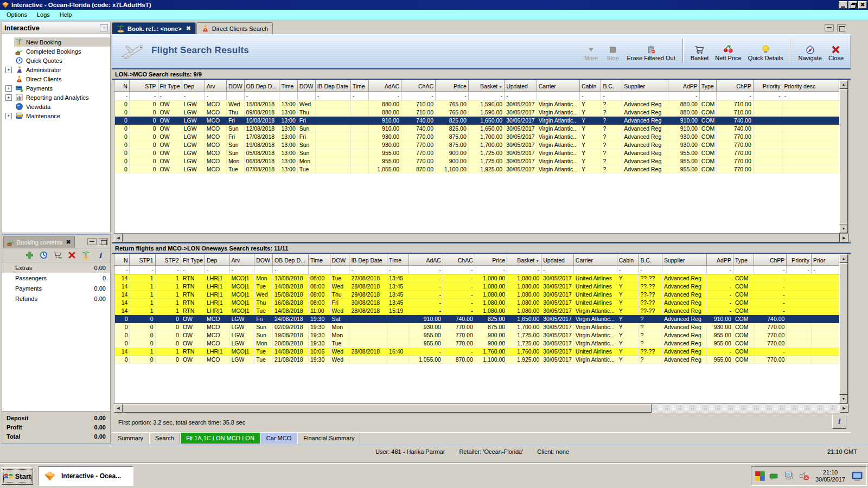 This screenshot has height=488, width=868. What do you see at coordinates (43, 255) in the screenshot?
I see `refresh-icon` at bounding box center [43, 255].